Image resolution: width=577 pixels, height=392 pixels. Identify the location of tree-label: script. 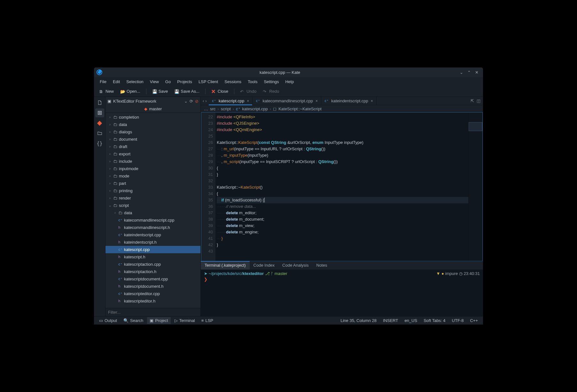
(124, 205).